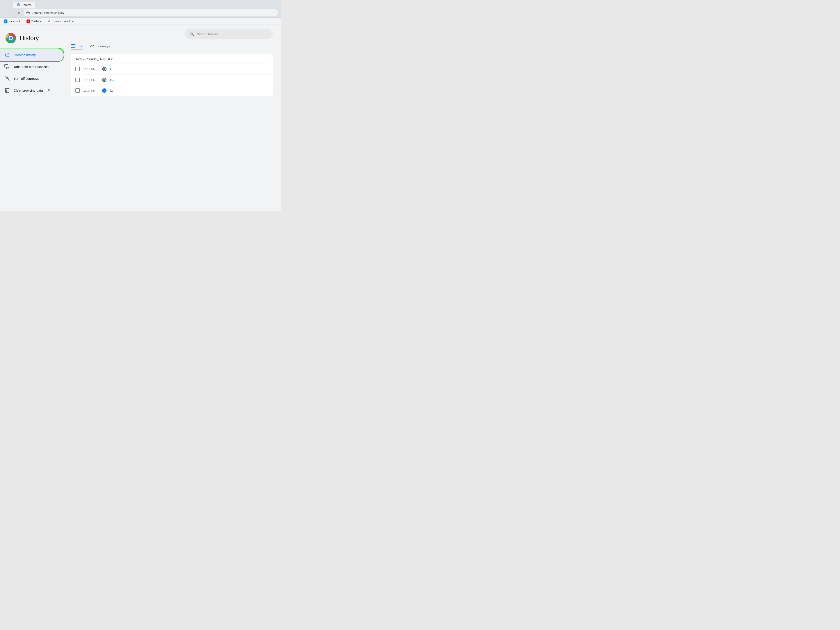  I want to click on page-content: History Chrome history Tab, so click(141, 118).